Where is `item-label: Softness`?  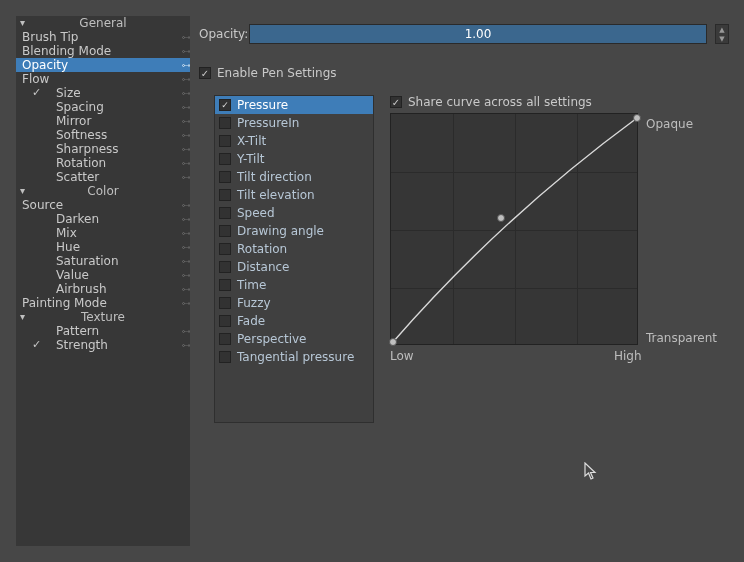
item-label: Softness is located at coordinates (64, 135).